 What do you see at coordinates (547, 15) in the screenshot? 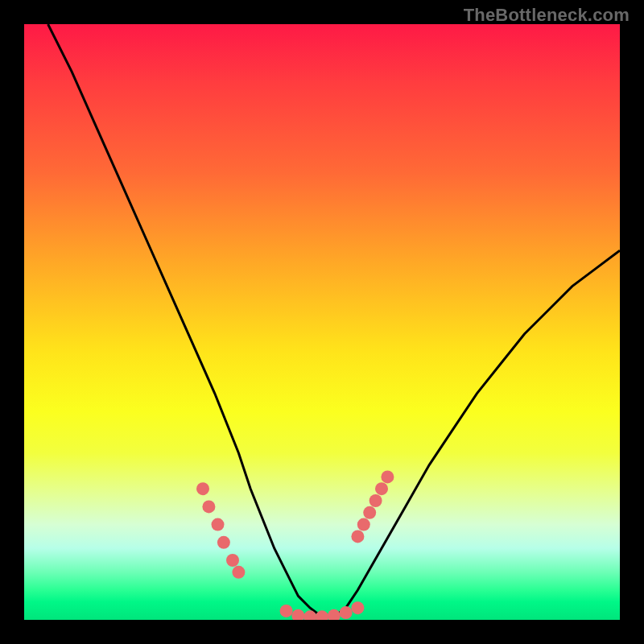
I see `attribution-label: TheBottleneck.com` at bounding box center [547, 15].